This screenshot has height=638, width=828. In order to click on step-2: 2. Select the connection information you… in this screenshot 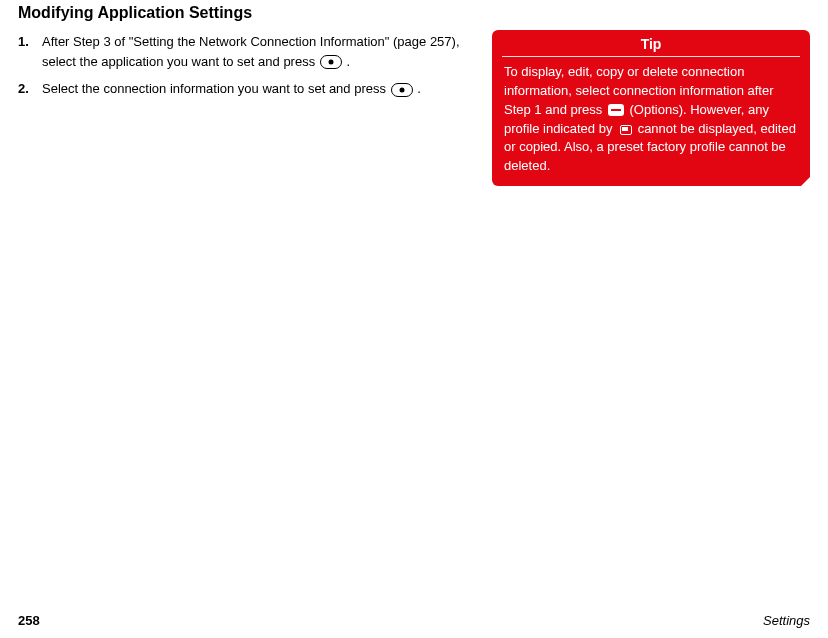, I will do `click(241, 89)`.